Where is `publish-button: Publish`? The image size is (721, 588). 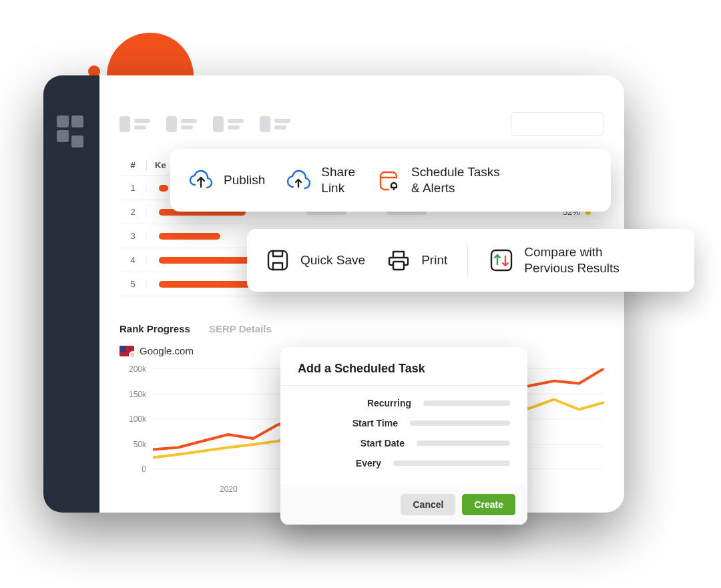
publish-button: Publish is located at coordinates (226, 180).